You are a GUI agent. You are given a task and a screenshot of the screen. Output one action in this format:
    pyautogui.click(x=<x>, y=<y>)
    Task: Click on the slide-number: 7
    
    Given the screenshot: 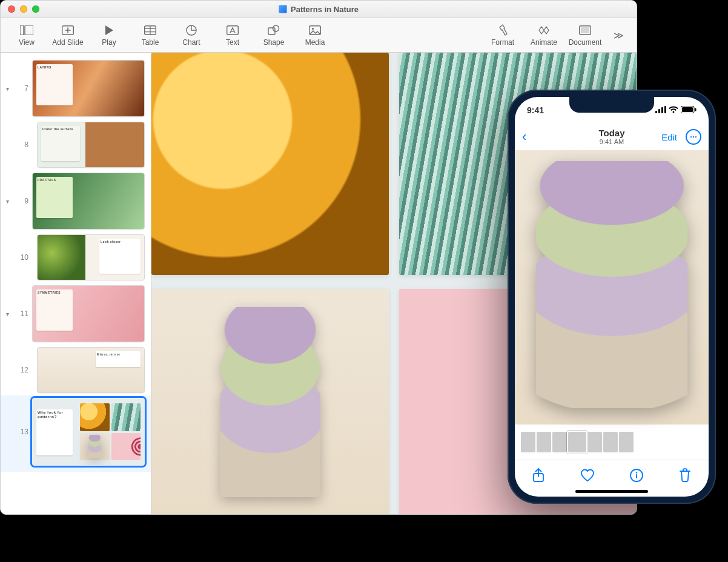 What is the action you would take?
    pyautogui.click(x=22, y=88)
    